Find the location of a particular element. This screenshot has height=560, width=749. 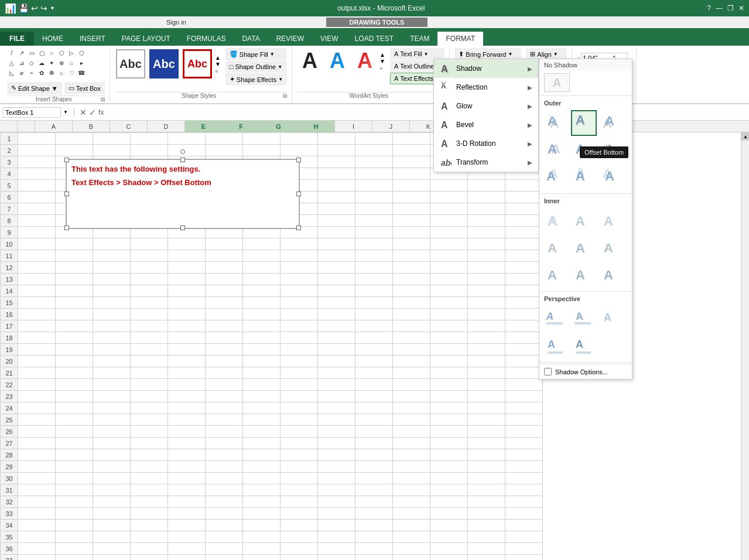

col-header-G: G is located at coordinates (279, 127).